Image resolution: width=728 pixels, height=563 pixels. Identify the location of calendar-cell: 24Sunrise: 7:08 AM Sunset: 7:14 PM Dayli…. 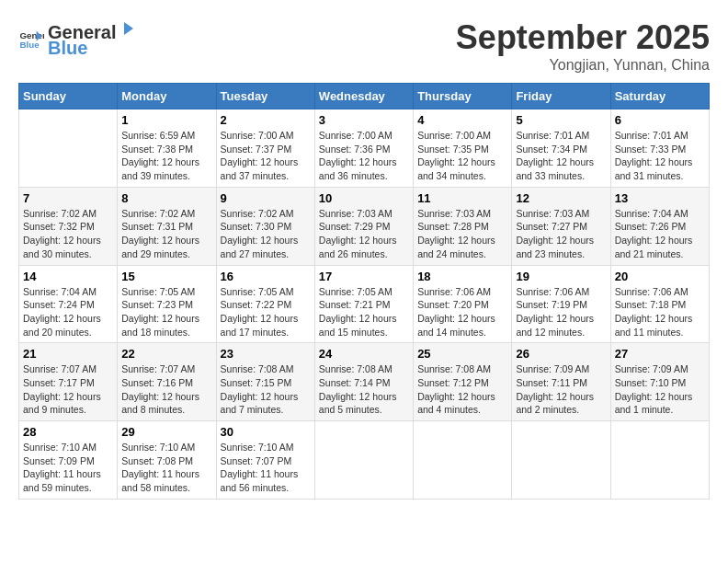
(364, 383).